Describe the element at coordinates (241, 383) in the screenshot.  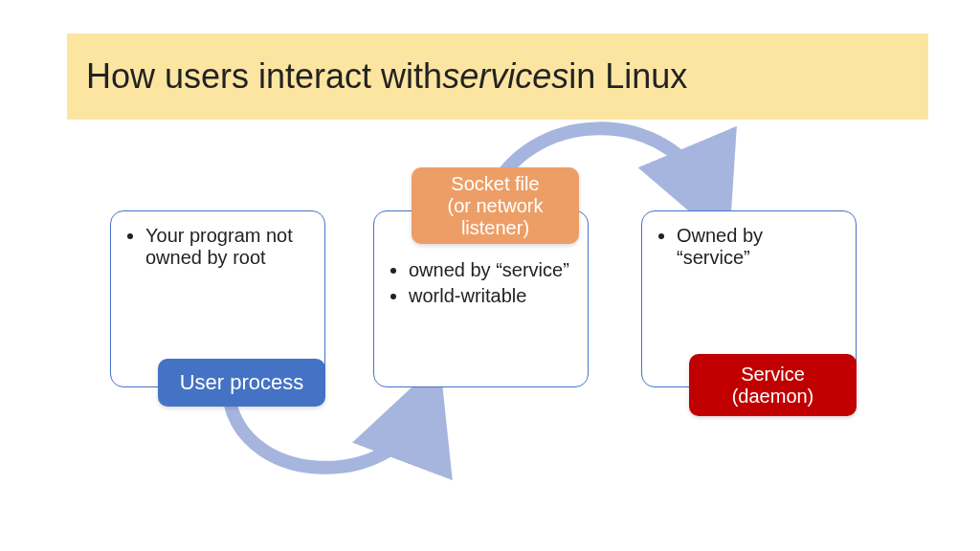
I see `badge-user-process: User process` at that location.